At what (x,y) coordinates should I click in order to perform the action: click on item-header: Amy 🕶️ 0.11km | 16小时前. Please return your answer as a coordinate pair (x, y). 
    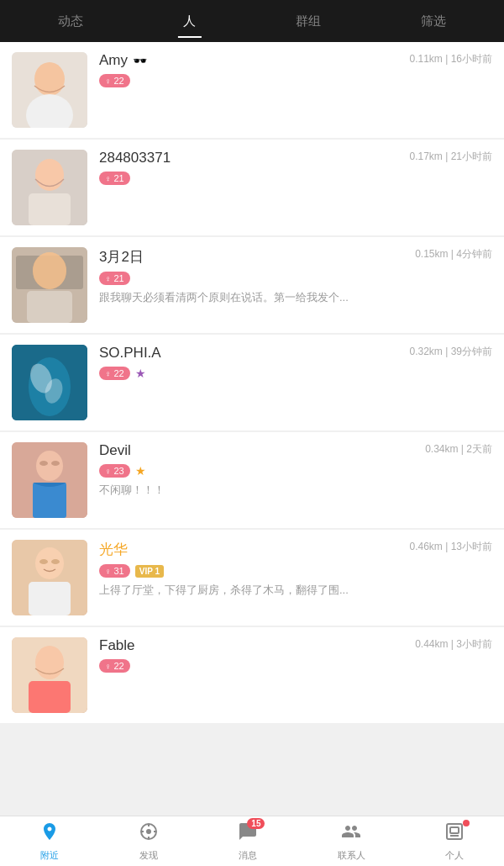
    Looking at the image, I should click on (296, 61).